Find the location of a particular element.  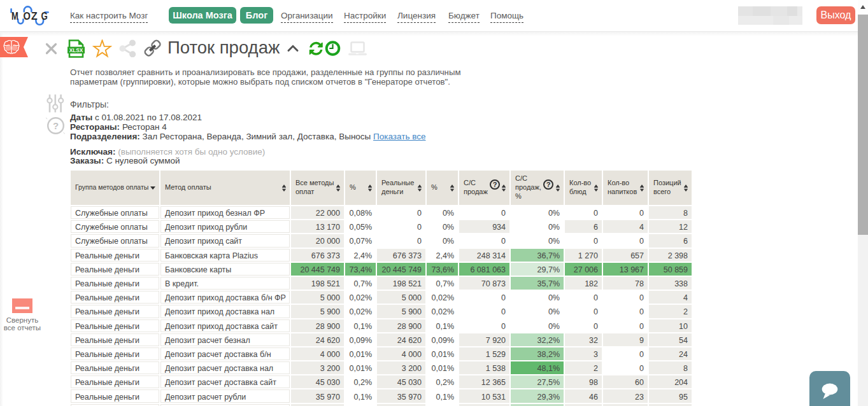

svg-text: O is located at coordinates (27, 16).